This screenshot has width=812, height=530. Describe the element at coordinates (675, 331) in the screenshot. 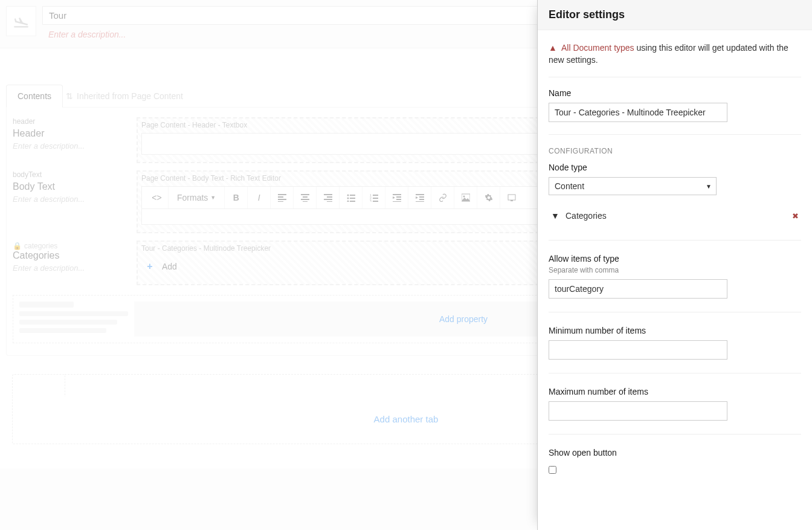

I see `min-items-label: Minimum number of items` at that location.